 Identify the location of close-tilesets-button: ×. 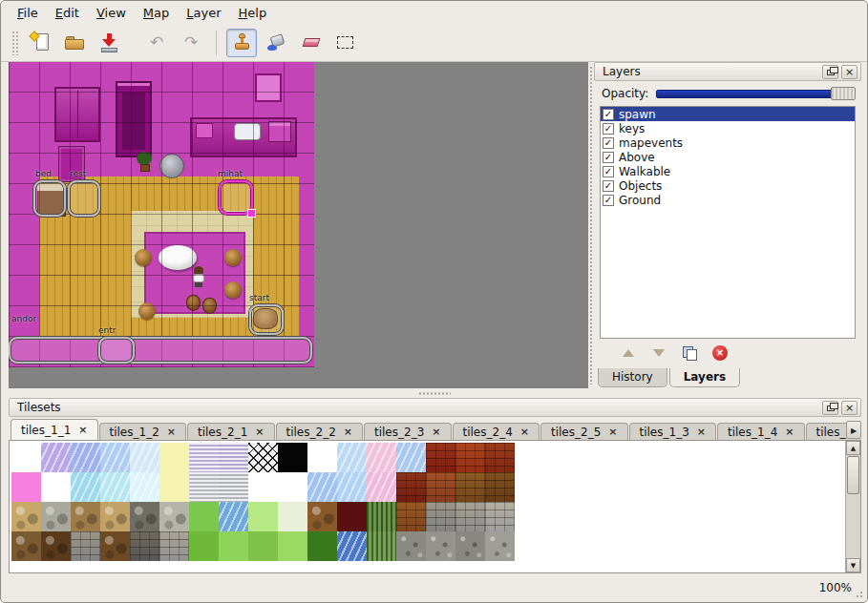
(850, 408).